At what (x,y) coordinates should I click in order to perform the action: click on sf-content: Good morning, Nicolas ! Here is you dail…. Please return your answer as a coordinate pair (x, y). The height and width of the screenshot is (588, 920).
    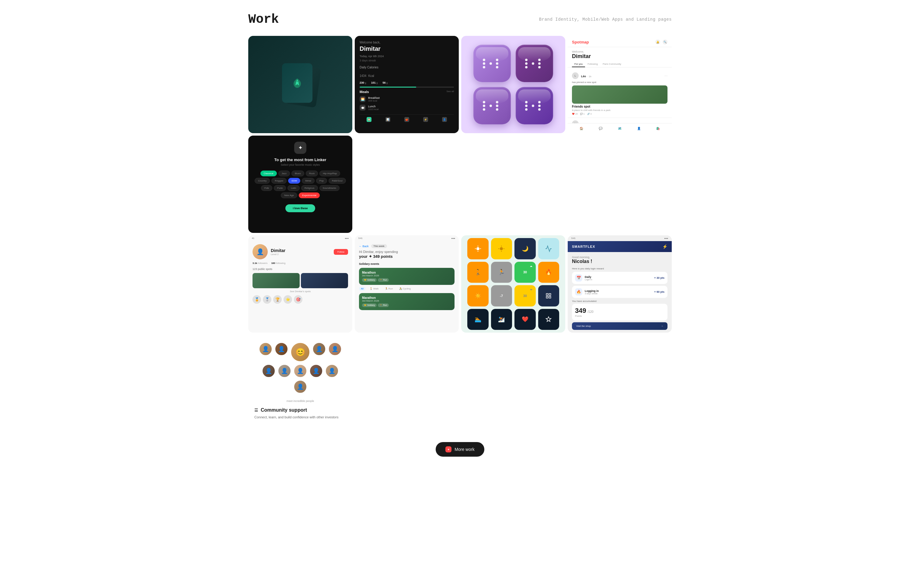
    Looking at the image, I should click on (620, 292).